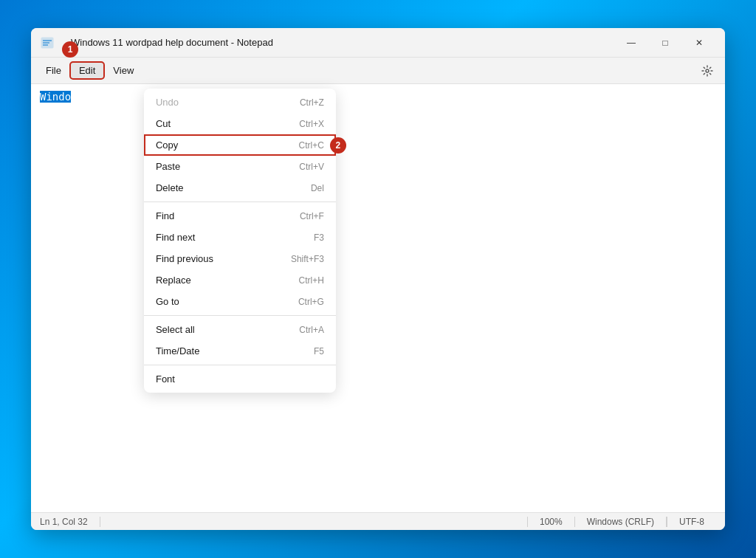  Describe the element at coordinates (240, 258) in the screenshot. I see `menu-item-find-previous: Find previous Shift+F3` at that location.